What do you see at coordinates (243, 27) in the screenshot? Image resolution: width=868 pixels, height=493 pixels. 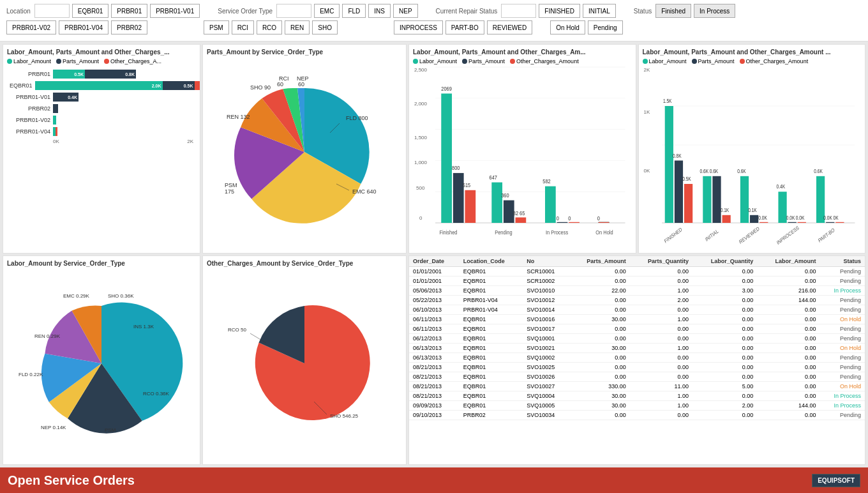 I see `filter-btn-rci: RCI` at bounding box center [243, 27].